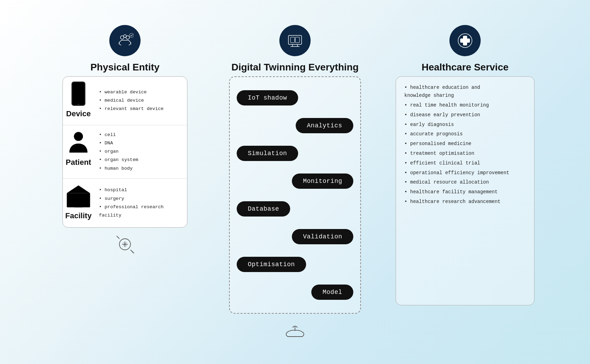 Image resolution: width=590 pixels, height=364 pixels. What do you see at coordinates (141, 203) in the screenshot?
I see `facility-content: hospital surgery professional research f…` at bounding box center [141, 203].